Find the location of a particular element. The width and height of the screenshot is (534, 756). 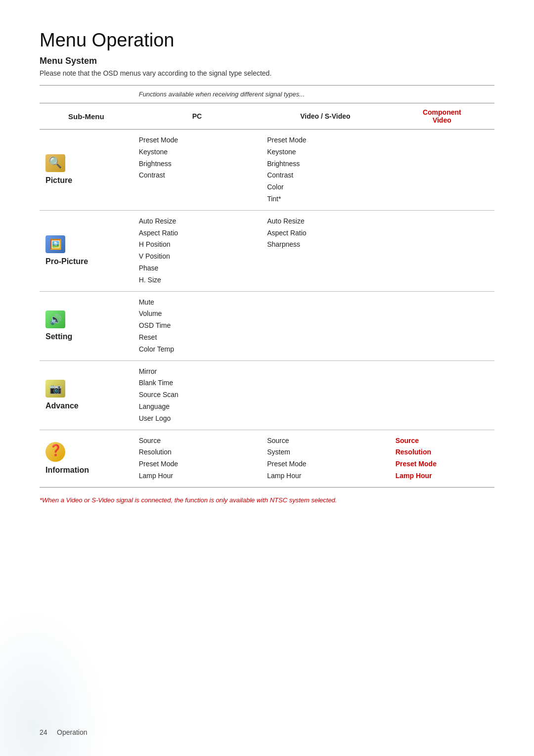

header-functions-label: Functions available when receiving diffe… is located at coordinates (313, 94).